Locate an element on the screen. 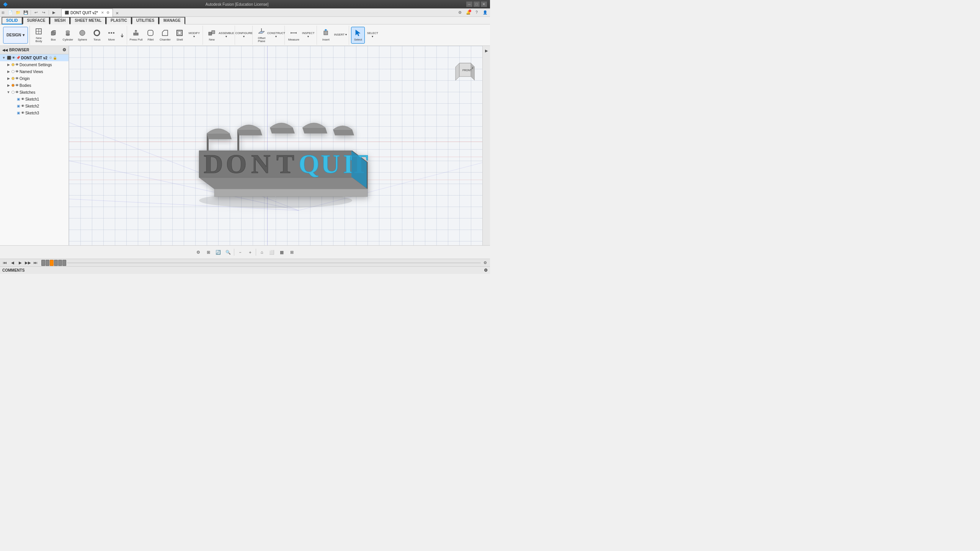 The image size is (980, 551). insert-dropdown: INSERT ▾ is located at coordinates (340, 35).